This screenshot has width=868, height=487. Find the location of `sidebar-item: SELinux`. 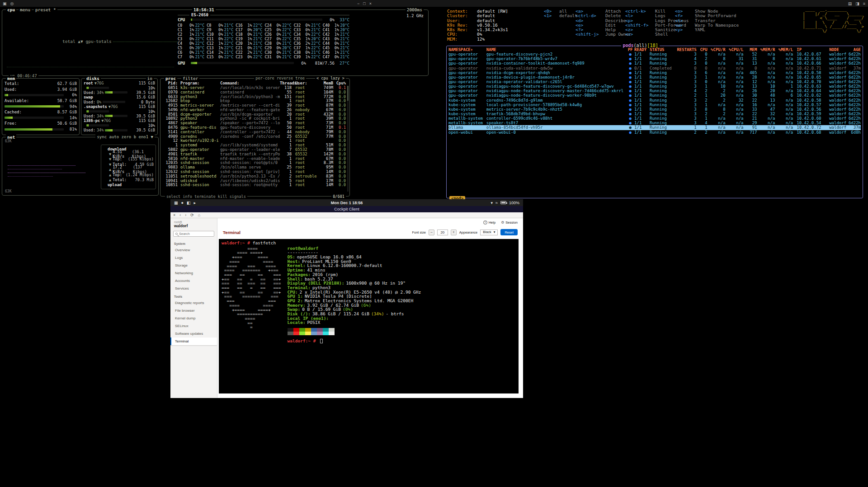

sidebar-item: SELinux is located at coordinates (193, 326).